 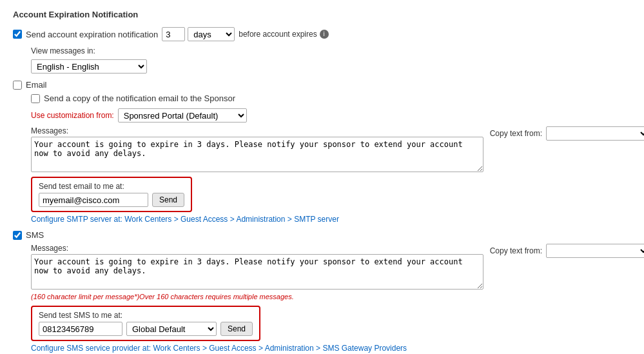 I want to click on email-label: Email, so click(x=36, y=85).